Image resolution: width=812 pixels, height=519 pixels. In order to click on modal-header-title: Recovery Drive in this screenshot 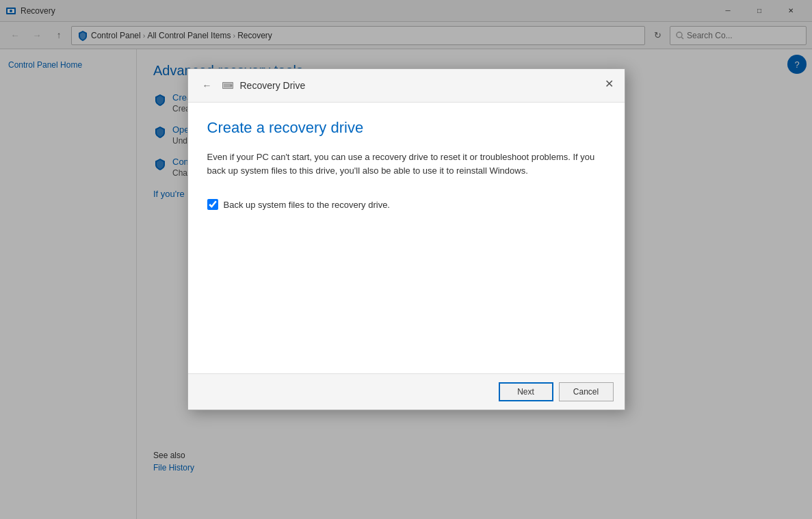, I will do `click(273, 85)`.